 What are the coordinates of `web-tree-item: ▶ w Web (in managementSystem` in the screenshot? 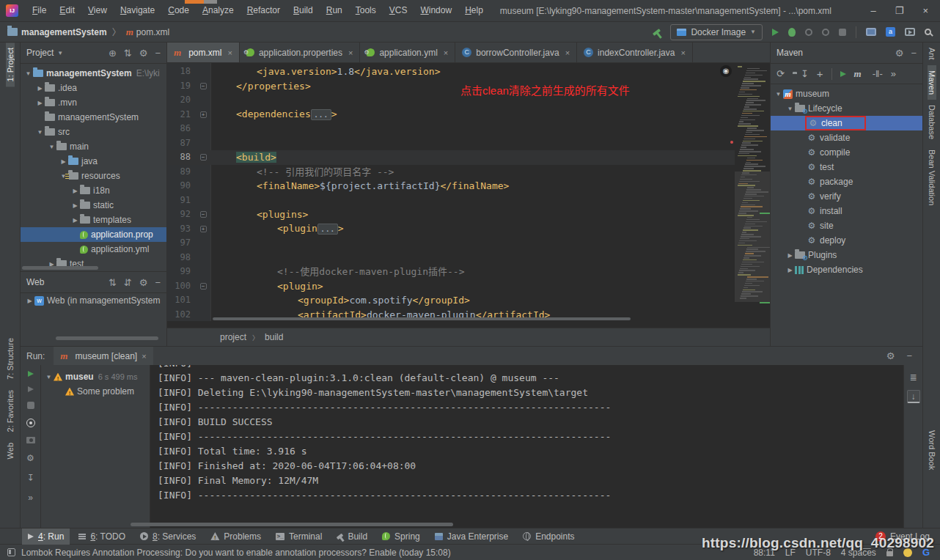 It's located at (94, 301).